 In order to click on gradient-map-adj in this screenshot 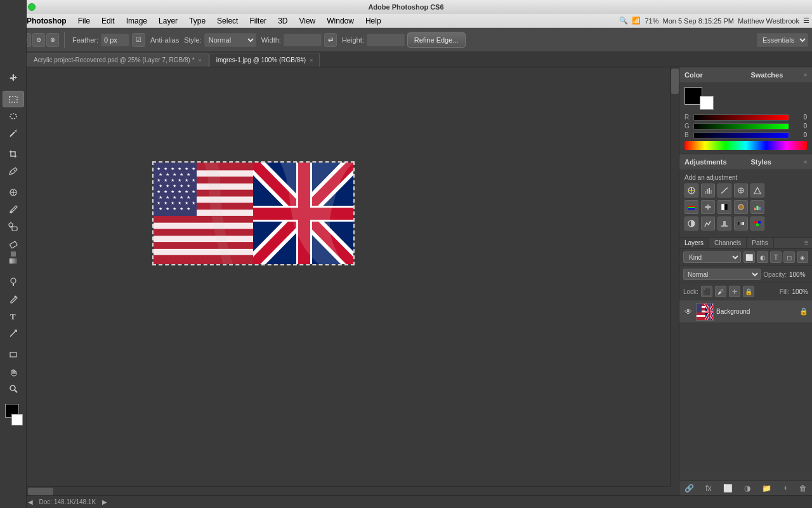, I will do `click(741, 224)`.